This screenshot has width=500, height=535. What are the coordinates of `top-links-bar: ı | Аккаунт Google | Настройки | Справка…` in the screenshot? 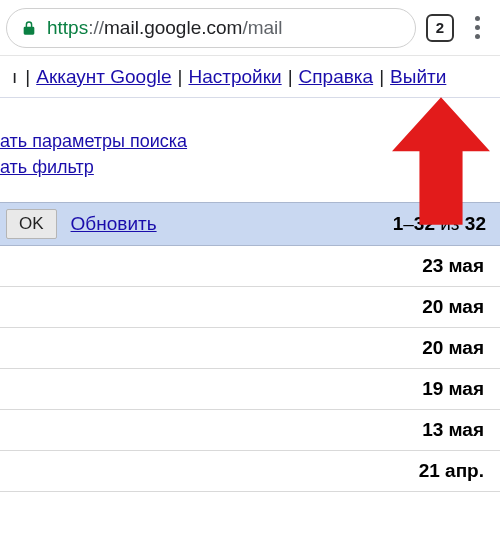 It's located at (250, 77).